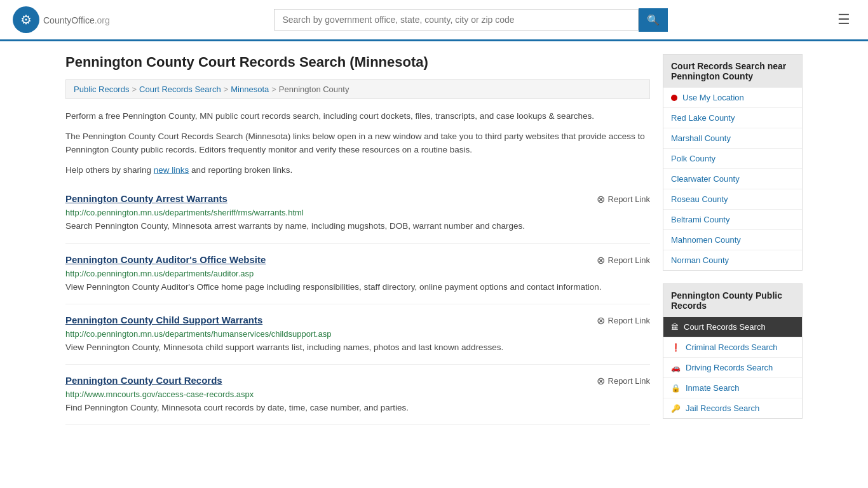 This screenshot has height=488, width=868. What do you see at coordinates (733, 368) in the screenshot?
I see `records-list: 🏛 Court Records Search ❗ Criminal Record…` at bounding box center [733, 368].